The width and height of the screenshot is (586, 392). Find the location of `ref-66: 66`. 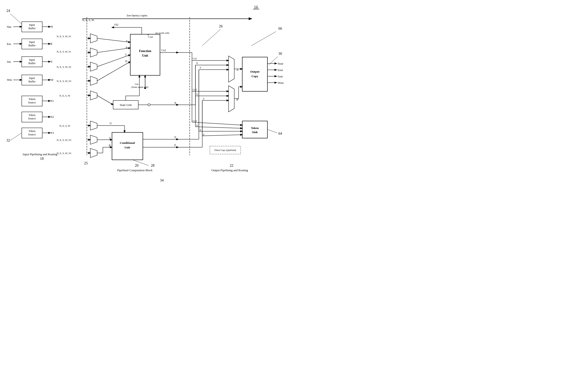

ref-66: 66 is located at coordinates (280, 28).